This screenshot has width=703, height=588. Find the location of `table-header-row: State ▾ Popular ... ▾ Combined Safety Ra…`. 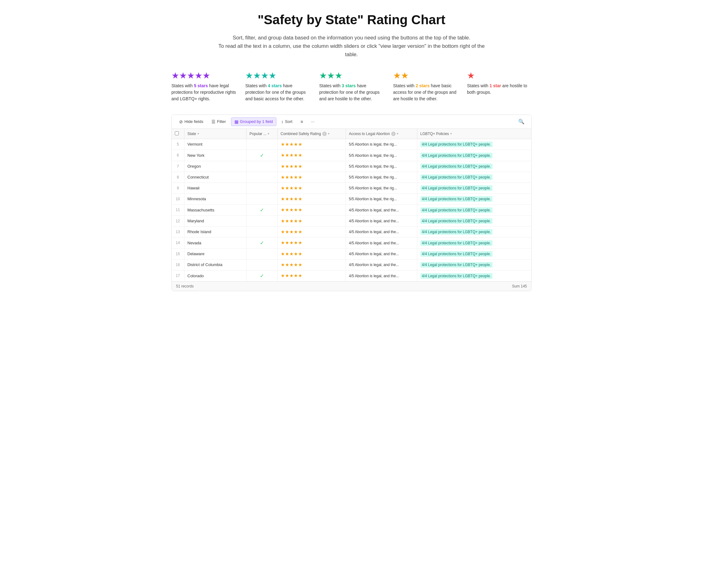

table-header-row: State ▾ Popular ... ▾ Combined Safety Ra… is located at coordinates (352, 134).